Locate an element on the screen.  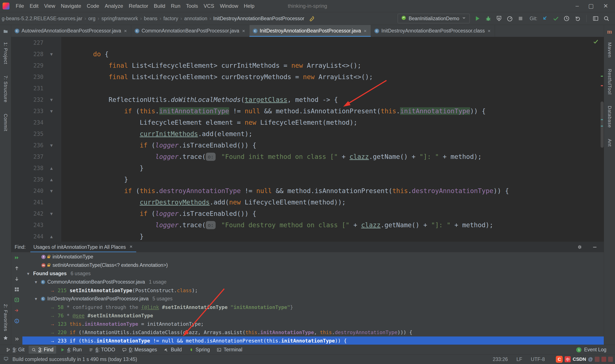
toolwindow-button-todo: 6: TODO is located at coordinates (102, 350).